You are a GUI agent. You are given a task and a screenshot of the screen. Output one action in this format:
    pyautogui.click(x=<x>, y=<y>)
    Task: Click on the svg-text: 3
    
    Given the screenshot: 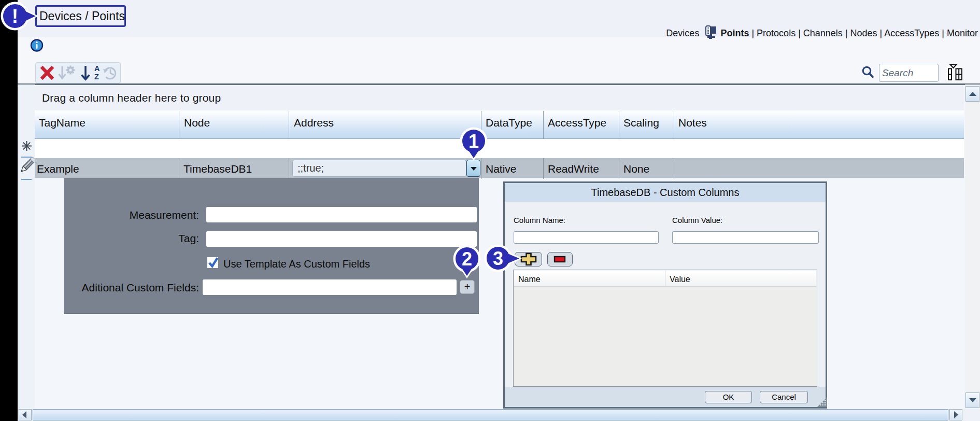 What is the action you would take?
    pyautogui.click(x=498, y=258)
    